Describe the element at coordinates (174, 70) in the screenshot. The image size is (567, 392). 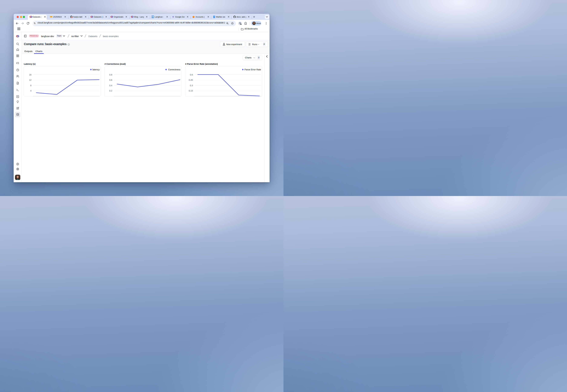
I see `svg-text: Correctness` at that location.